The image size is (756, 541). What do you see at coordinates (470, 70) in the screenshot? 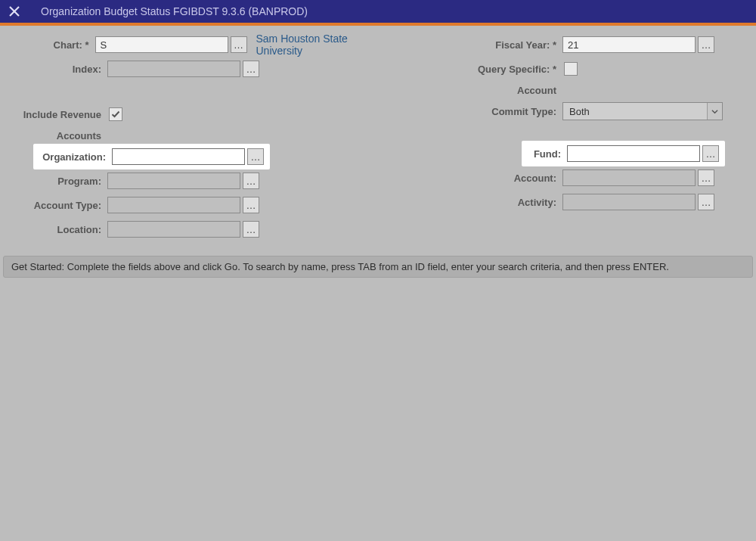
I see `query-specific-label: Query Specific: *` at bounding box center [470, 70].